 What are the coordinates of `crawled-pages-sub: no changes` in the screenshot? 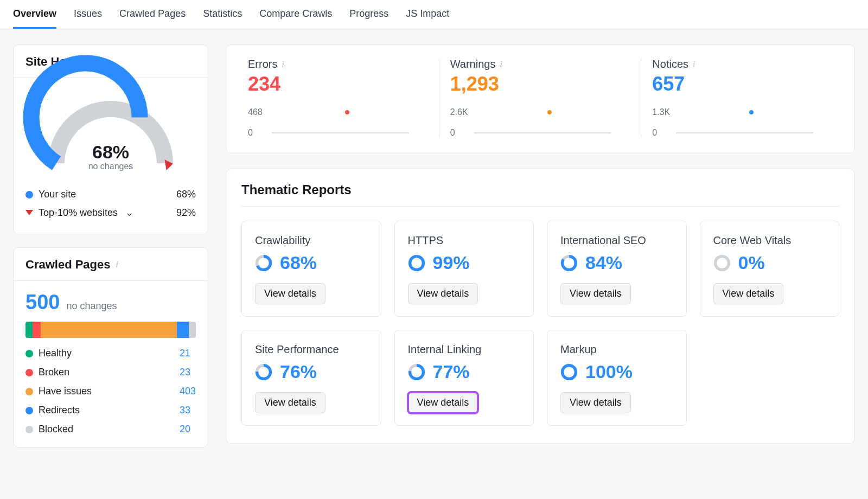 It's located at (91, 306).